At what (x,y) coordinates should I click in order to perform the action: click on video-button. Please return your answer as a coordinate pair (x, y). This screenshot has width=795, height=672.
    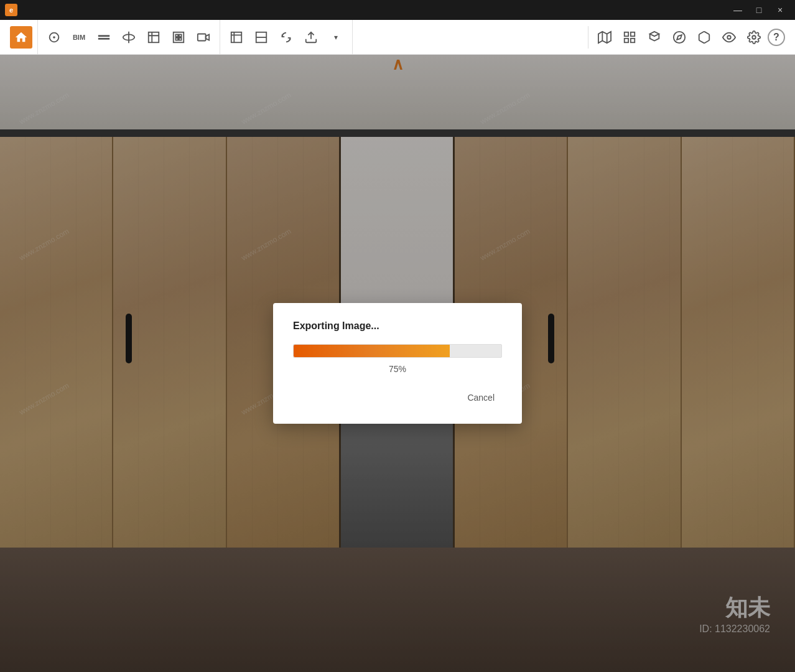
    Looking at the image, I should click on (203, 37).